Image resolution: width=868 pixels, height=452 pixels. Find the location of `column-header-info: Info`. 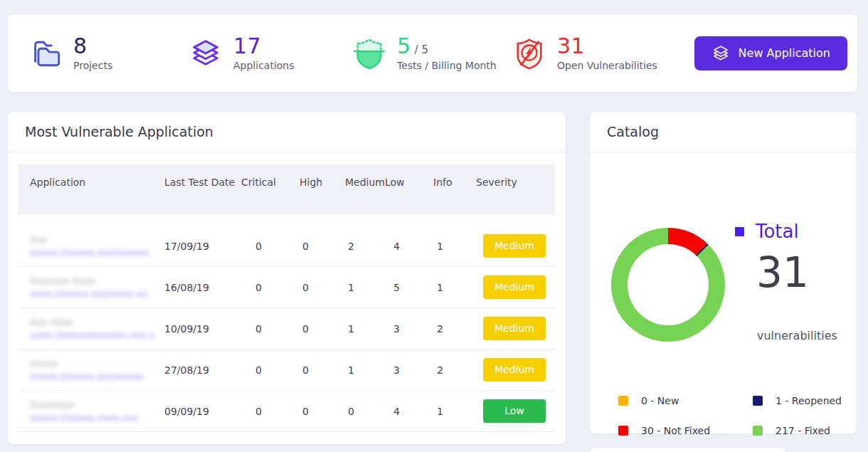

column-header-info: Info is located at coordinates (455, 182).